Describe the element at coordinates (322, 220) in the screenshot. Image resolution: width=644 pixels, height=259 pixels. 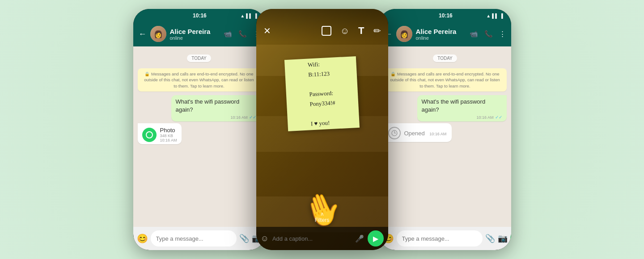
I see `filters-label: Filters` at that location.